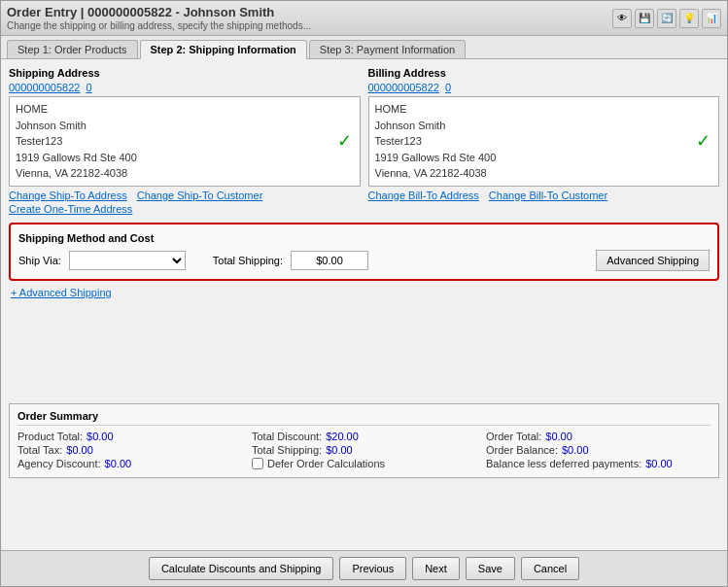  Describe the element at coordinates (185, 195) in the screenshot. I see `shipping-address-links: Change Ship-To Address Change Ship-To Cu…` at that location.